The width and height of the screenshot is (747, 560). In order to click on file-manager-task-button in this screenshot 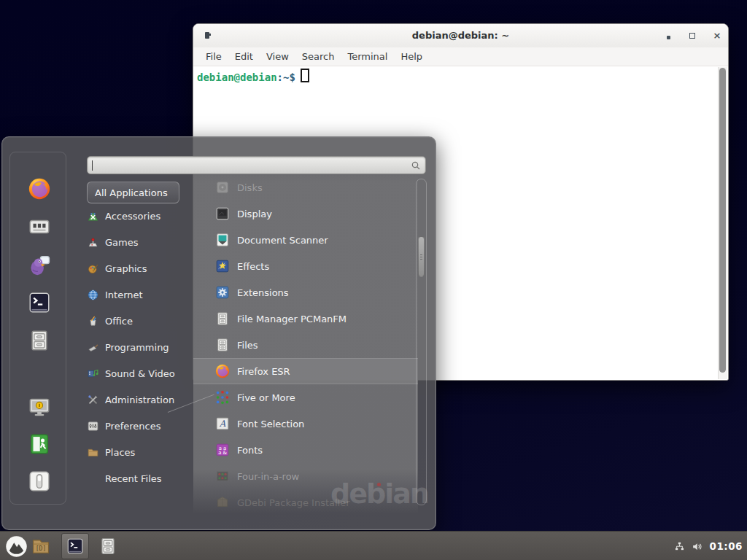, I will do `click(108, 546)`.